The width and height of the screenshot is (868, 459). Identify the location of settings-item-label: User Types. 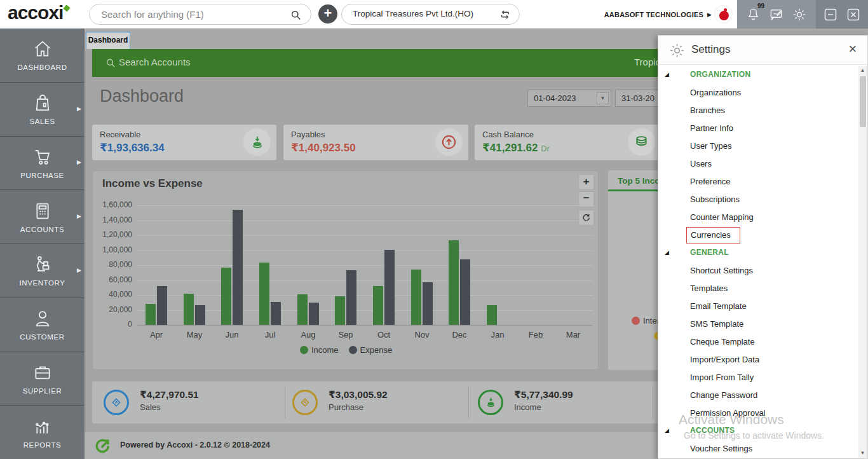
(711, 146).